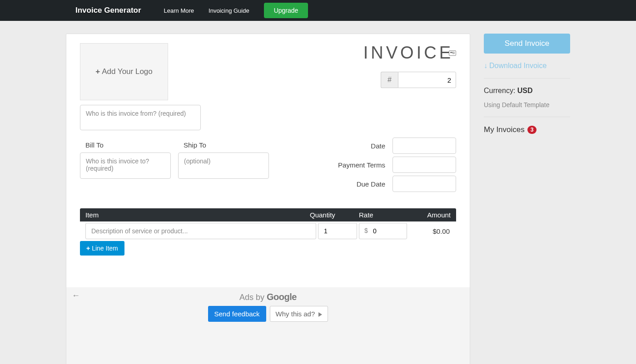  What do you see at coordinates (286, 10) in the screenshot?
I see `upgrade-button: Upgrade` at bounding box center [286, 10].